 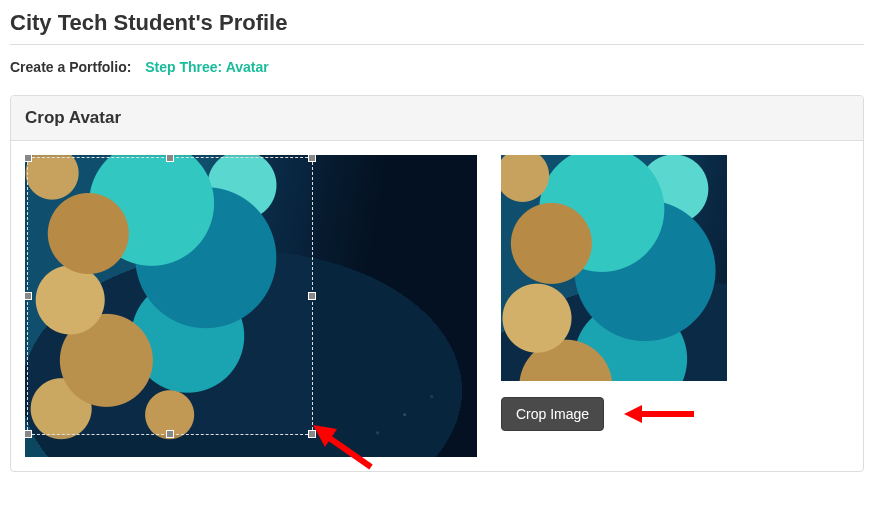 I want to click on crop-handle-ne, so click(x=312, y=158).